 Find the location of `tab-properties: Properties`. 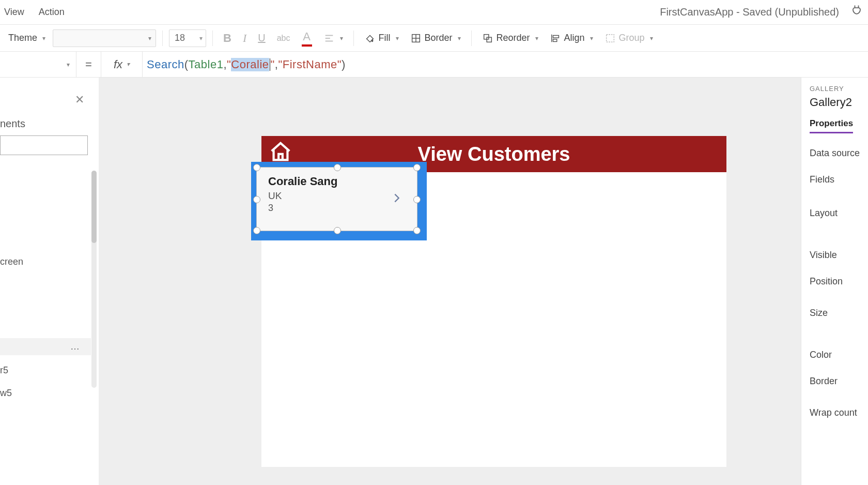

tab-properties: Properties is located at coordinates (831, 126).